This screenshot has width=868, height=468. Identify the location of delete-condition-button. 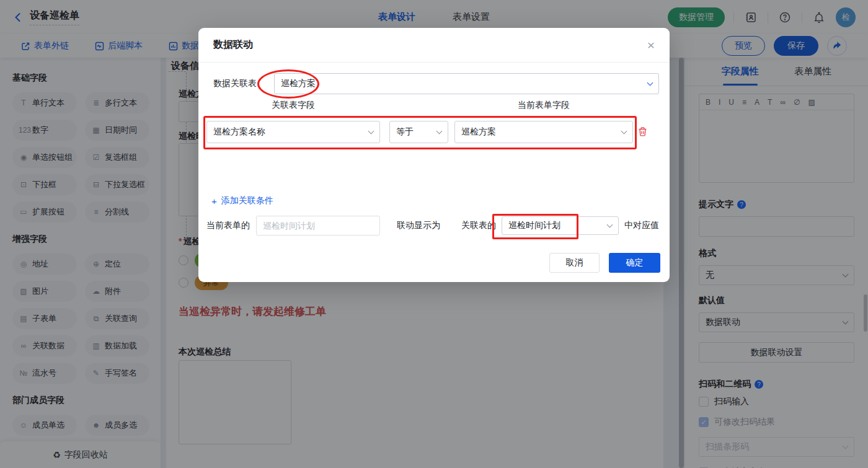
(642, 131).